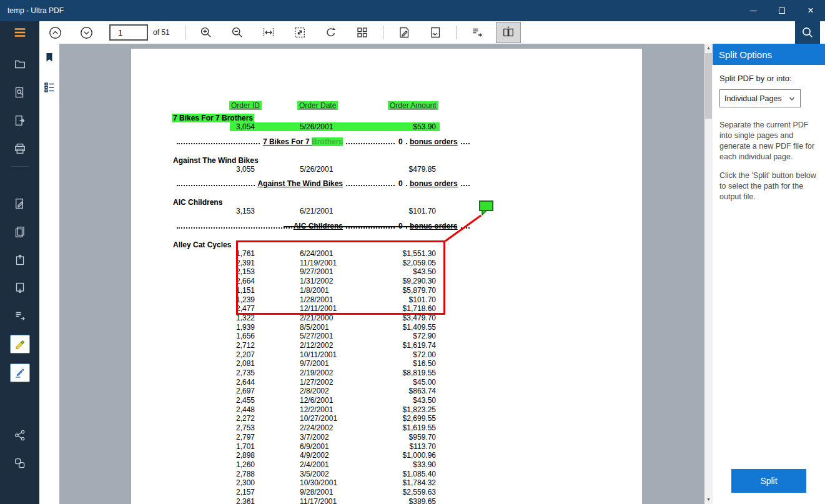 Image resolution: width=825 pixels, height=504 pixels. I want to click on order-row: 2,7352/19/2002$8,819.55, so click(387, 373).